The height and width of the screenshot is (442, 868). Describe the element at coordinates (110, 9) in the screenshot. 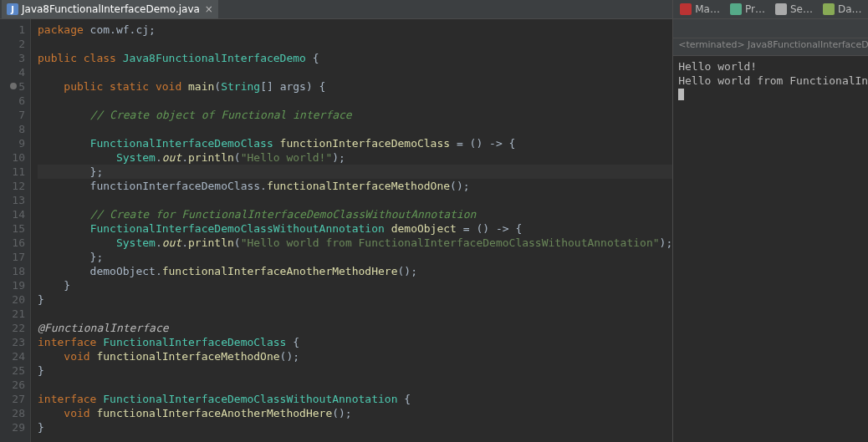

I see `editor-tab-label: Java8FunctionalInterfaceDemo.java` at that location.